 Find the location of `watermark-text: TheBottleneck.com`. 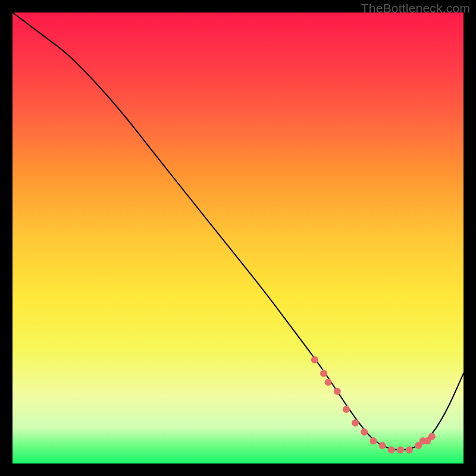

watermark-text: TheBottleneck.com is located at coordinates (415, 8).